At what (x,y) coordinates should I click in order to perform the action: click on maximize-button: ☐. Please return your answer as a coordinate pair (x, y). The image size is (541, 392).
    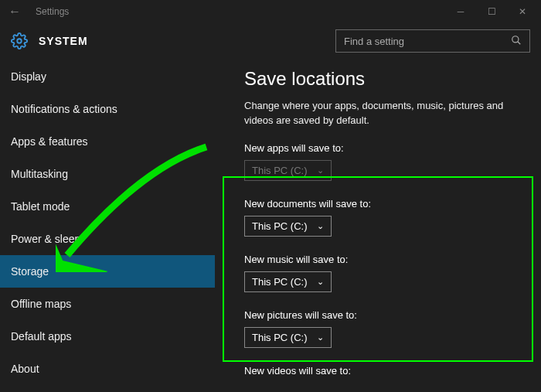
    Looking at the image, I should click on (492, 12).